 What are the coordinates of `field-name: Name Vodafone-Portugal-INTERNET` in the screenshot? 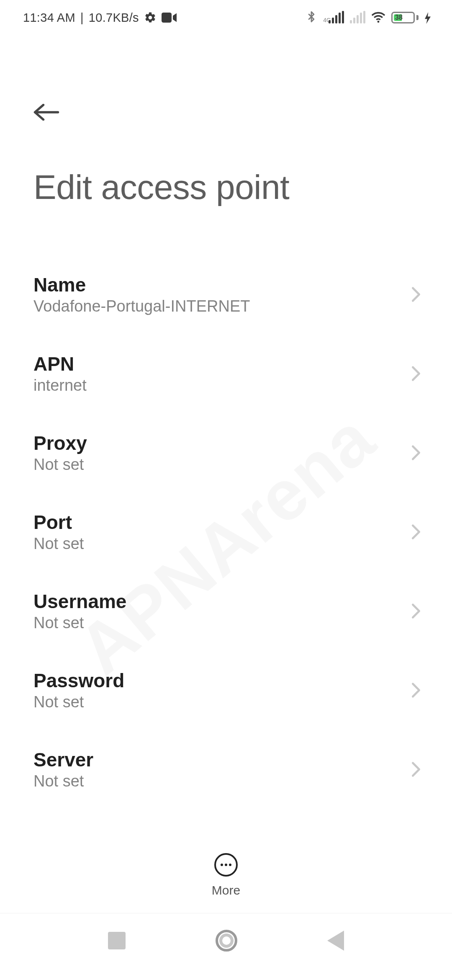 It's located at (226, 294).